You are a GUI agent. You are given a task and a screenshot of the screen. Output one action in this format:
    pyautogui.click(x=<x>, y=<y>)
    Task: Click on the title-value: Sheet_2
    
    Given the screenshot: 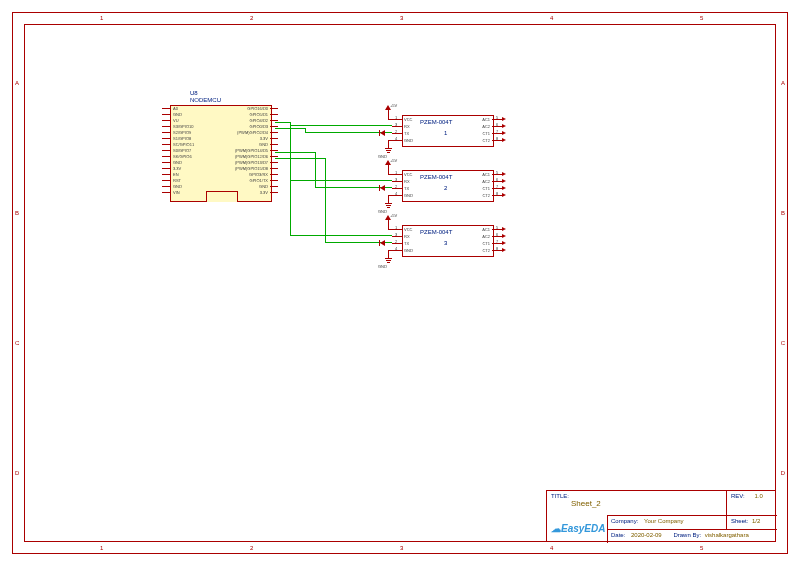 What is the action you would take?
    pyautogui.click(x=586, y=504)
    